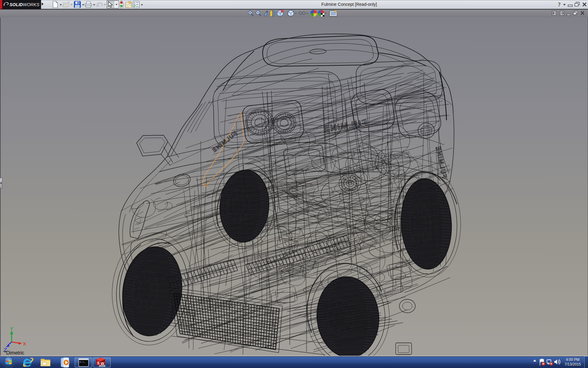 The image size is (588, 368). What do you see at coordinates (442, 162) in the screenshot?
I see `svg-text: FULMINE` at bounding box center [442, 162].